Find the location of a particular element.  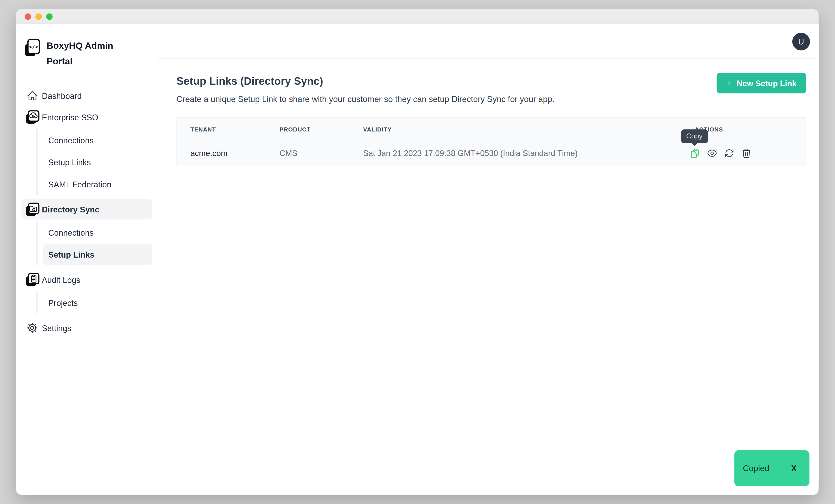

sidebar-item-label: Directory Sync is located at coordinates (70, 209).